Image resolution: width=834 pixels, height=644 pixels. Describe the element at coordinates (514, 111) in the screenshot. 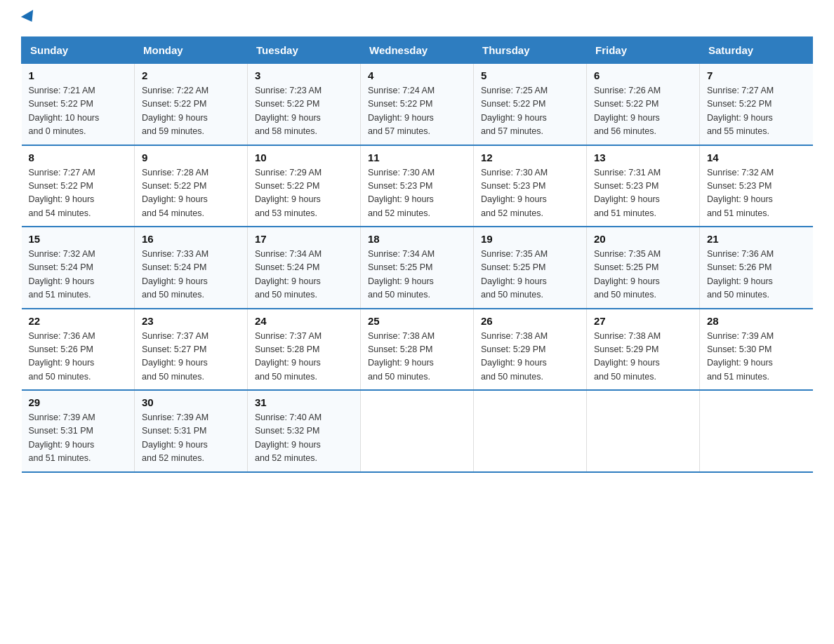

I see `day-info: Sunrise: 7:25 AMSunset: 5:22 PMDaylight:…` at that location.